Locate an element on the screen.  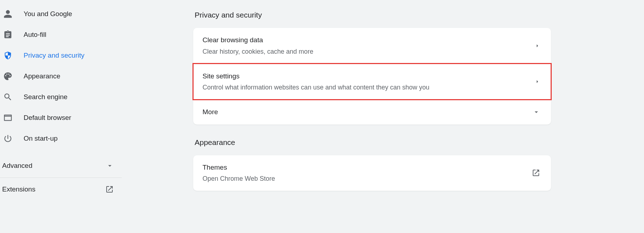
row-title: Site settings is located at coordinates (316, 77).